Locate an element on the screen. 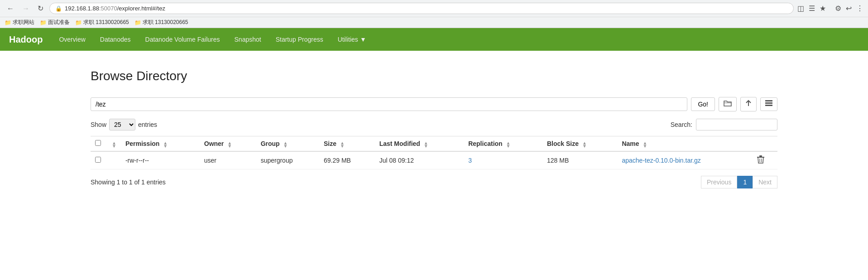 This screenshot has height=280, width=868. entries-label: entries is located at coordinates (148, 125).